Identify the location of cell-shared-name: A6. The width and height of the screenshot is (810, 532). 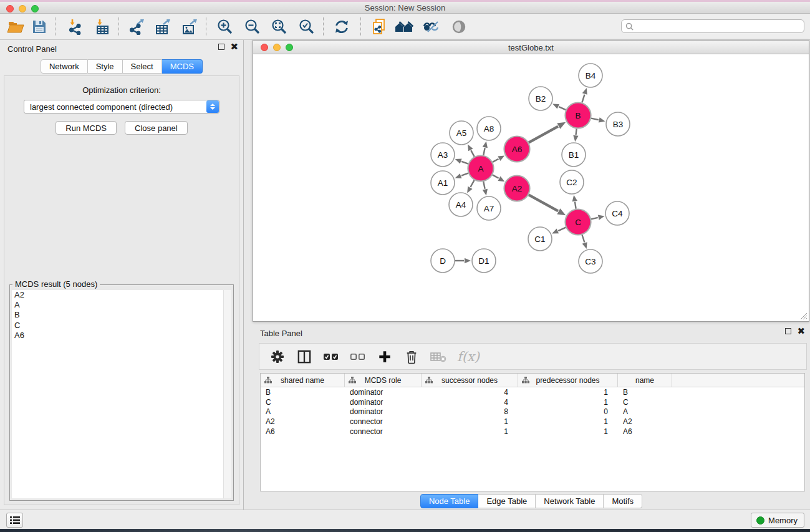
(303, 432).